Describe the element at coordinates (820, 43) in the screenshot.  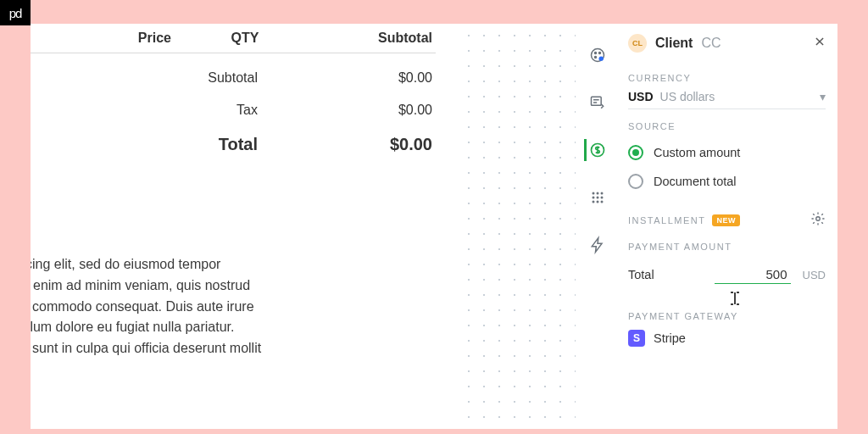
I see `close-icon` at that location.